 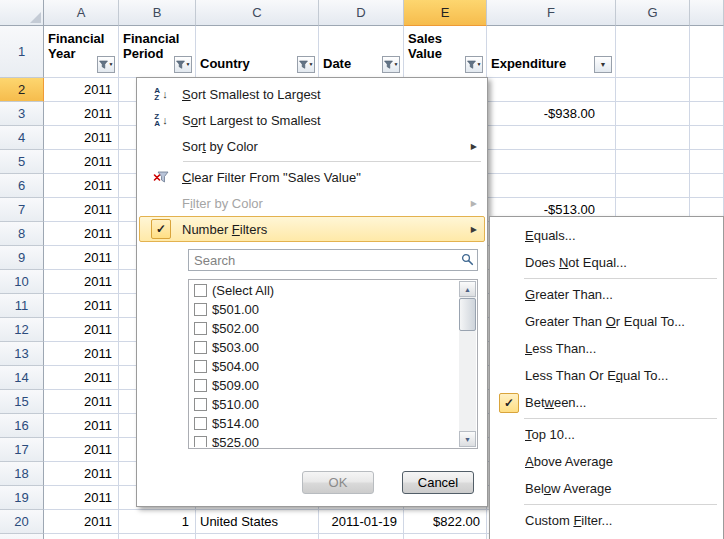 What do you see at coordinates (306, 64) in the screenshot?
I see `filter-button-country: ▼` at bounding box center [306, 64].